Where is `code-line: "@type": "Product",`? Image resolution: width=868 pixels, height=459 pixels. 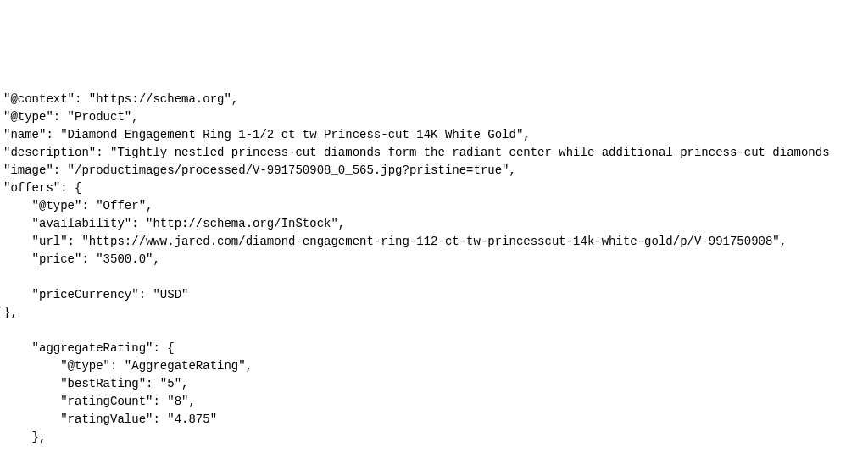
code-line: "@type": "Product", is located at coordinates (71, 117).